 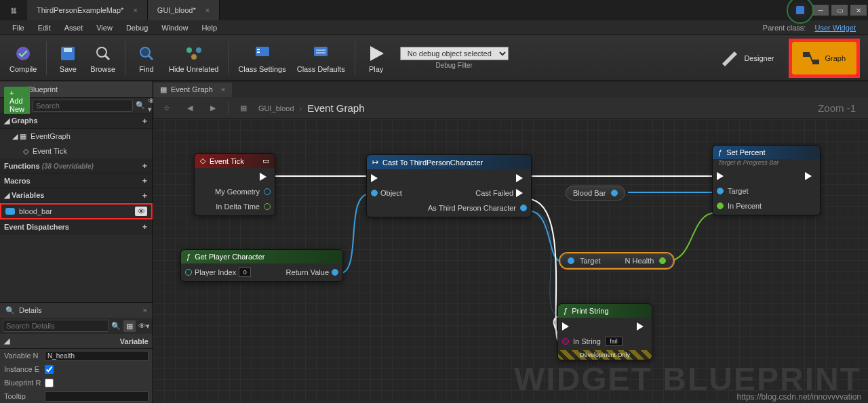 I want to click on details-search-input, so click(x=56, y=326).